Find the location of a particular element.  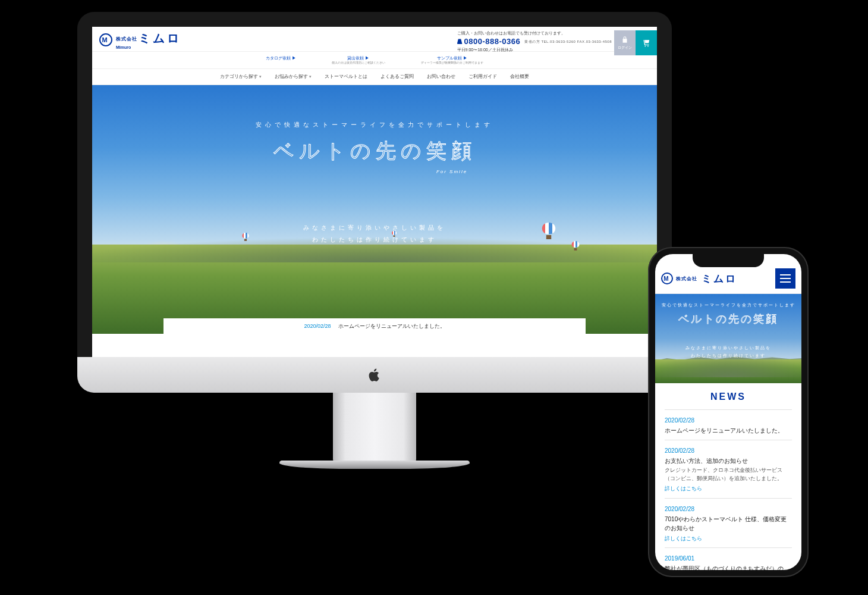

header-contact: ご購入・お問い合わせはお電話でも受け付けております。 0800-888-0366… is located at coordinates (536, 42).